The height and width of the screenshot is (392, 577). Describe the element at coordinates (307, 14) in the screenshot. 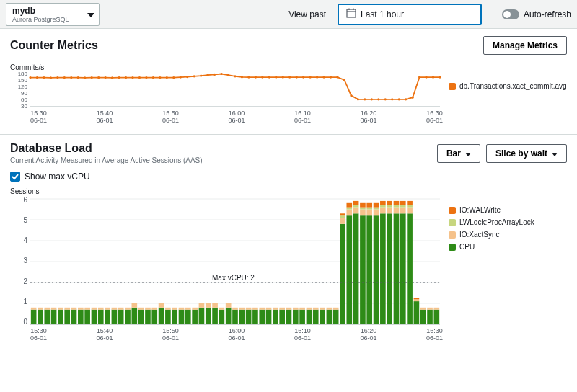

I see `view-past-label: View past` at that location.